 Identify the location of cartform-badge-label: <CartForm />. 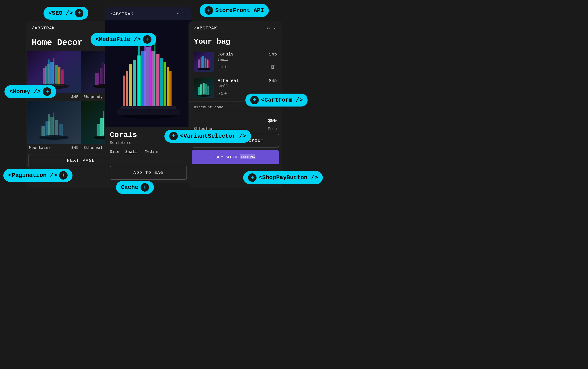
(282, 100).